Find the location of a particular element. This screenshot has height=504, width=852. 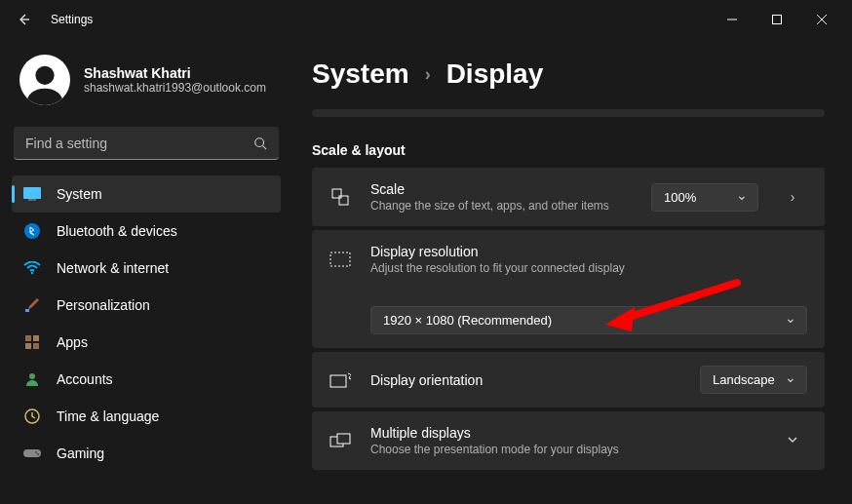

nav-item-accounts: Accounts is located at coordinates (146, 379).